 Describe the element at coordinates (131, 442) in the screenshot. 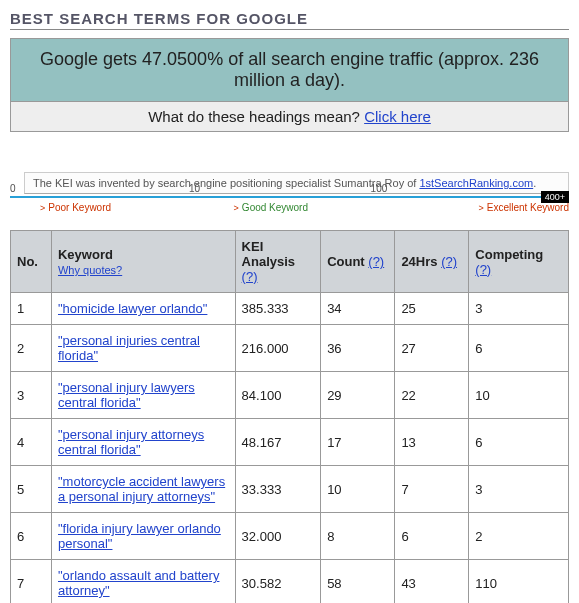

I see `keyword-link: "personal injury attorneys central flori…` at that location.